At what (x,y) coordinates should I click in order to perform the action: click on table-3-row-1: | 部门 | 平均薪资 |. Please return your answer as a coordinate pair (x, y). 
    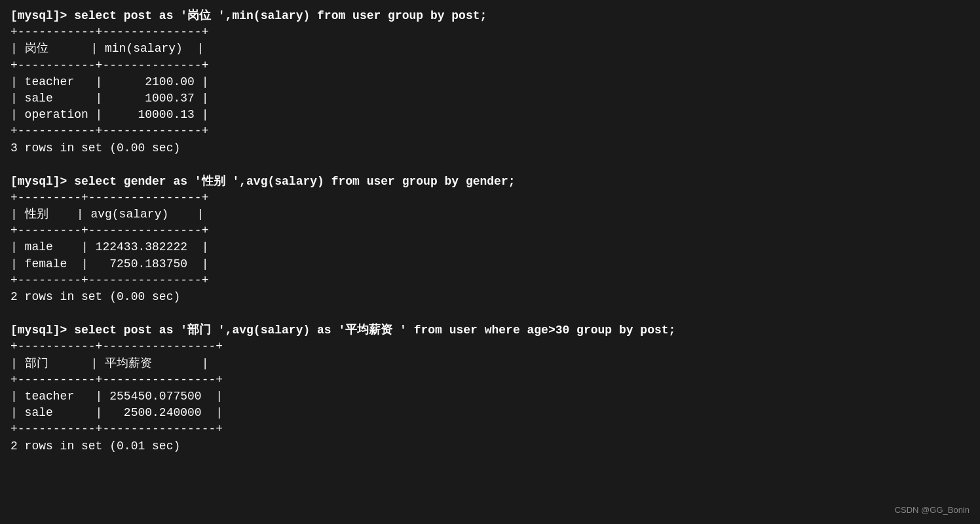
    Looking at the image, I should click on (490, 364).